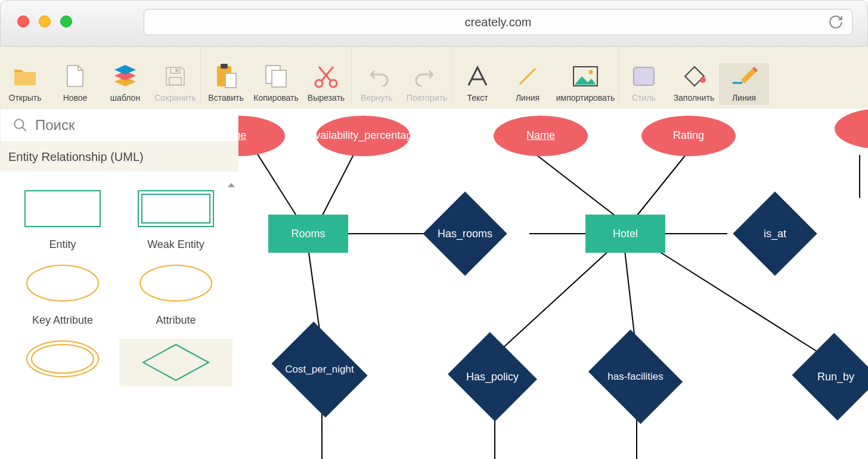 This screenshot has height=459, width=868. I want to click on text-tool-button: Текст, so click(478, 84).